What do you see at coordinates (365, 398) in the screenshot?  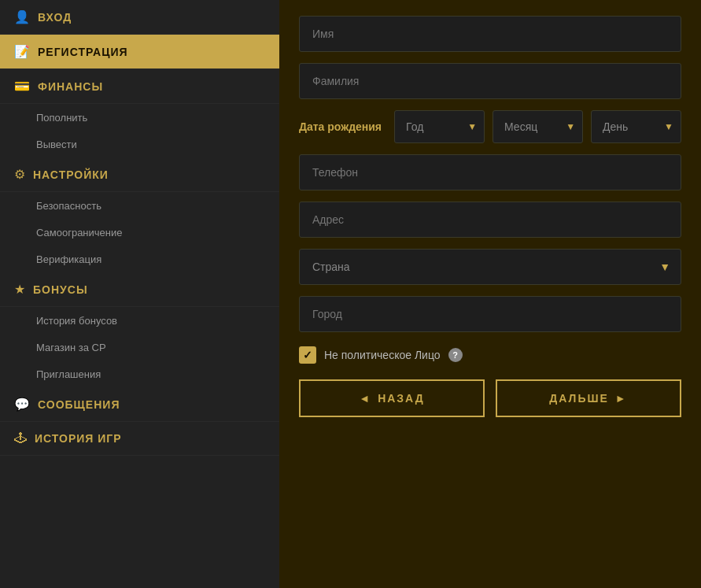 I see `back-arrow-icon: ◄` at bounding box center [365, 398].